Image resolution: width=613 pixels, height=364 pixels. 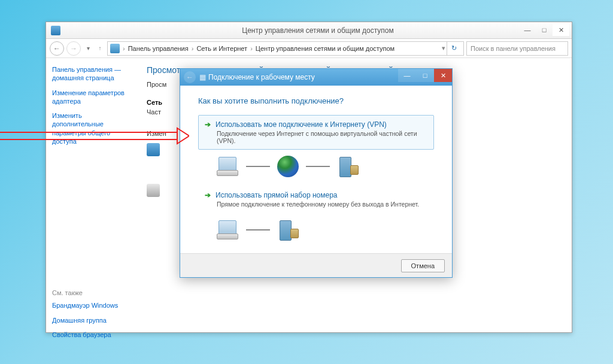 I want to click on recent-dropdown: ▾, so click(x=88, y=48).